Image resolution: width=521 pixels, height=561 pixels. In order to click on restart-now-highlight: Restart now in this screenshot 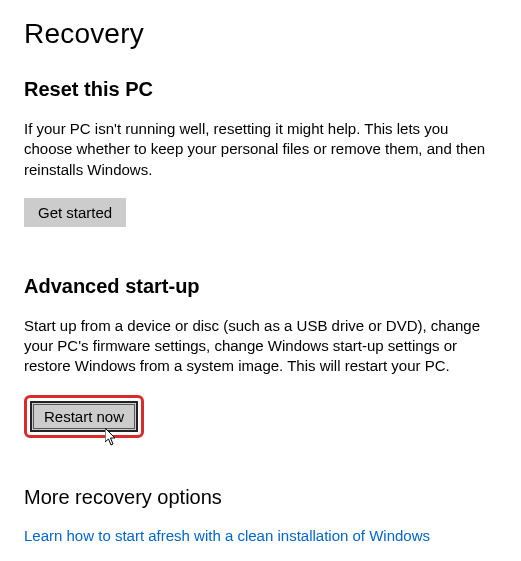, I will do `click(84, 416)`.